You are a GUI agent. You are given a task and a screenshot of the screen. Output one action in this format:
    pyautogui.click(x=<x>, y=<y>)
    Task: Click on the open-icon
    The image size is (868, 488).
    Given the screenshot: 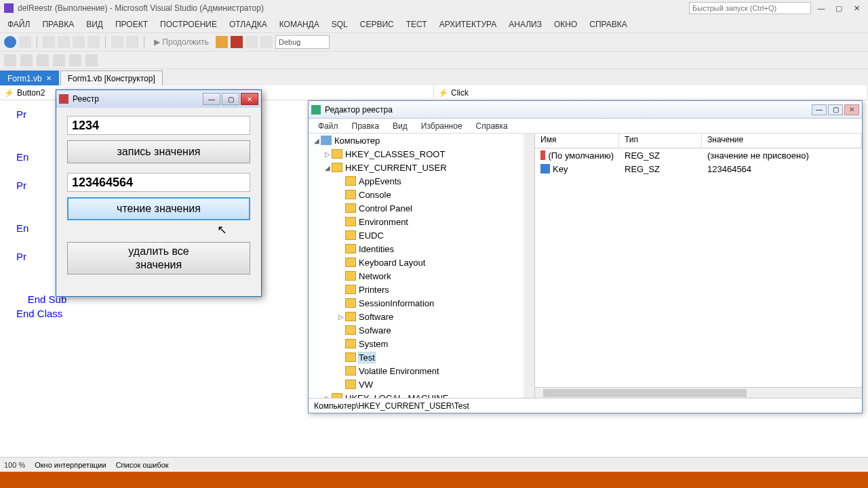 What is the action you would take?
    pyautogui.click(x=64, y=42)
    